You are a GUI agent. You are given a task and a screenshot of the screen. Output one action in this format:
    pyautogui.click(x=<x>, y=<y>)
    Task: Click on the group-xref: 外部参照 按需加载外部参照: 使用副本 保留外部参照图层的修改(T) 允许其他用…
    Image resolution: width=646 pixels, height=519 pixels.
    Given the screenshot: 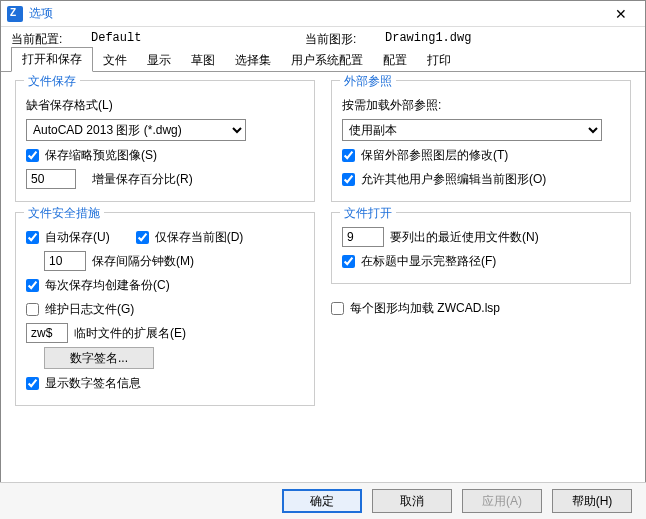 What is the action you would take?
    pyautogui.click(x=481, y=141)
    